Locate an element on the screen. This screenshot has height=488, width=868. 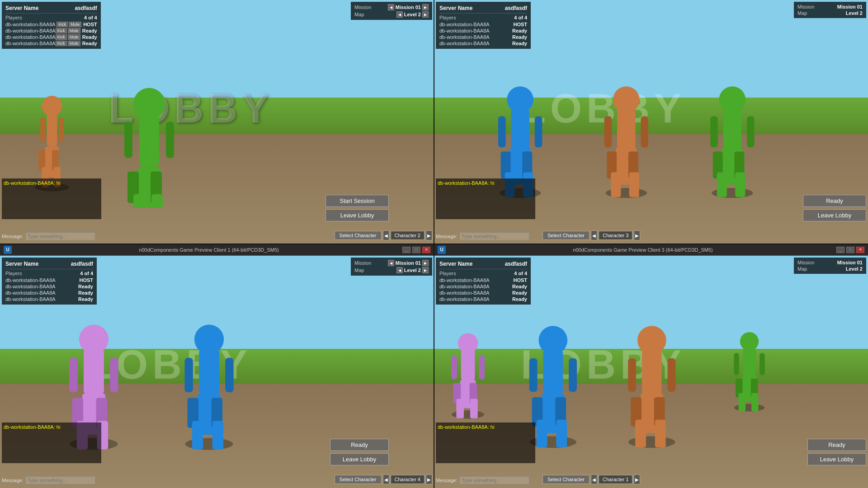
char-arrow-left-tr: ◀ is located at coordinates (594, 235).